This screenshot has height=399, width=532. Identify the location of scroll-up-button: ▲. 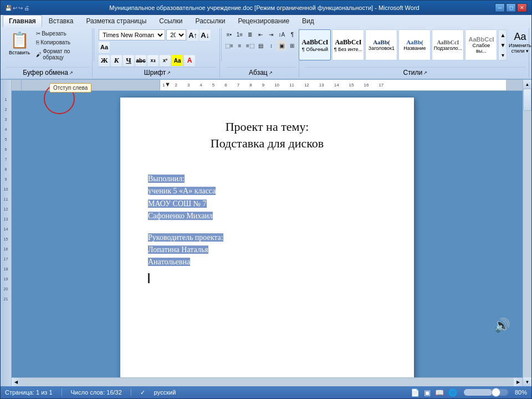
(528, 84).